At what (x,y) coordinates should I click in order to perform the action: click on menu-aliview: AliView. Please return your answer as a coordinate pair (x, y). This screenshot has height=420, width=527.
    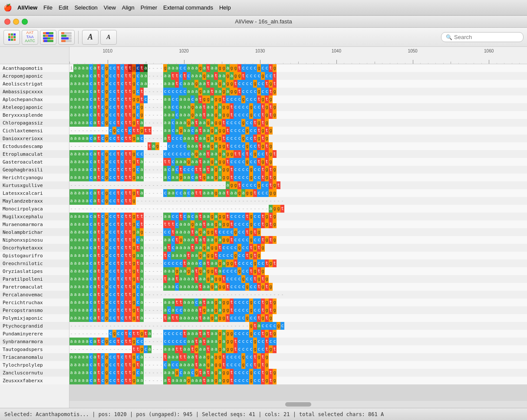
    Looking at the image, I should click on (27, 8).